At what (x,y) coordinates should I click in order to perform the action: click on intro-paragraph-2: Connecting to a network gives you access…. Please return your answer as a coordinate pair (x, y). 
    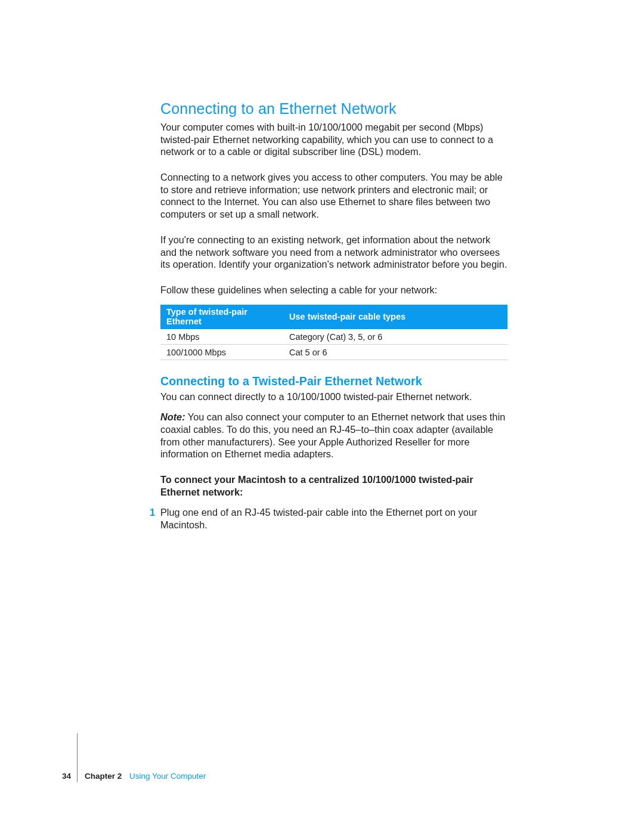
    Looking at the image, I should click on (334, 196).